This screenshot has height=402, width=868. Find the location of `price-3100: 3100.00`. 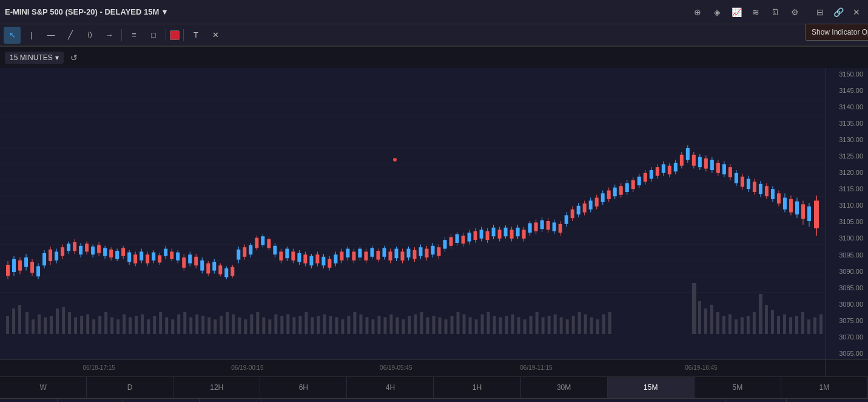

price-3100: 3100.00 is located at coordinates (847, 238).